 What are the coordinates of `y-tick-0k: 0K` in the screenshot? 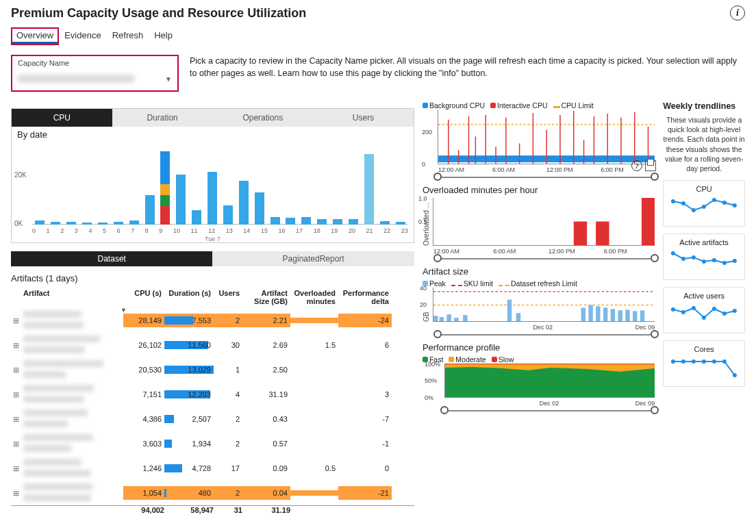 It's located at (18, 223).